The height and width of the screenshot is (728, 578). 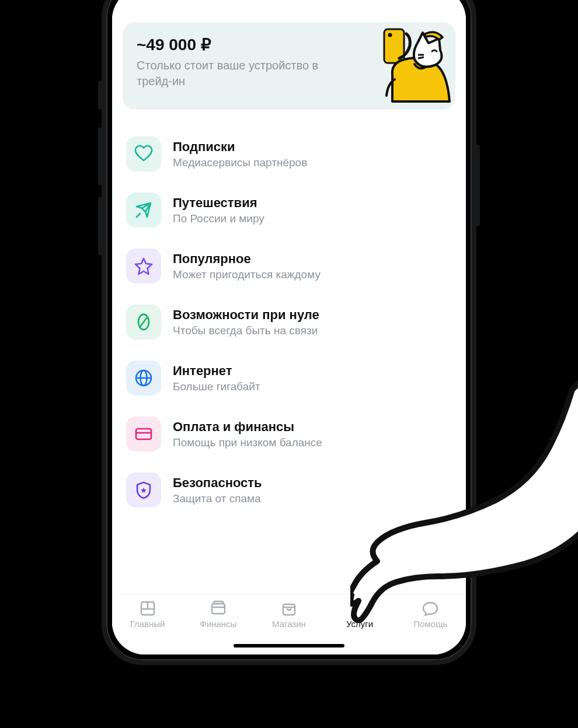 I want to click on nav-shop: Магазин, so click(x=289, y=615).